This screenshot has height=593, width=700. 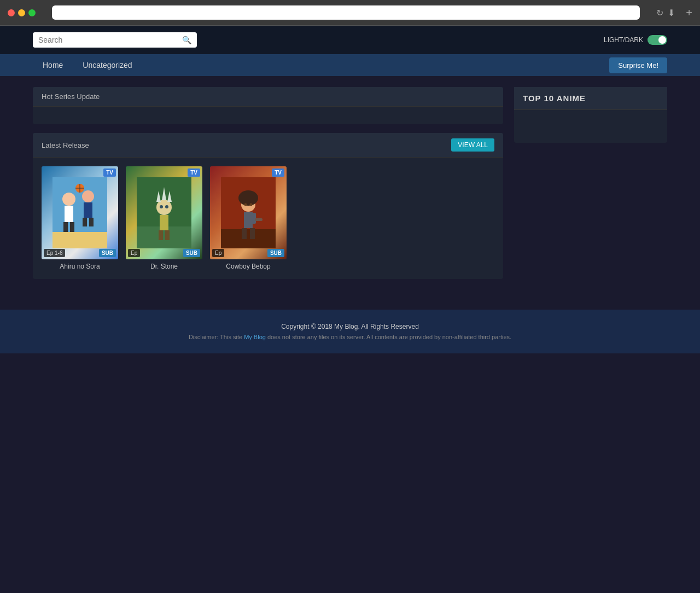 What do you see at coordinates (268, 106) in the screenshot?
I see `hot-series-section: Hot Series Update` at bounding box center [268, 106].